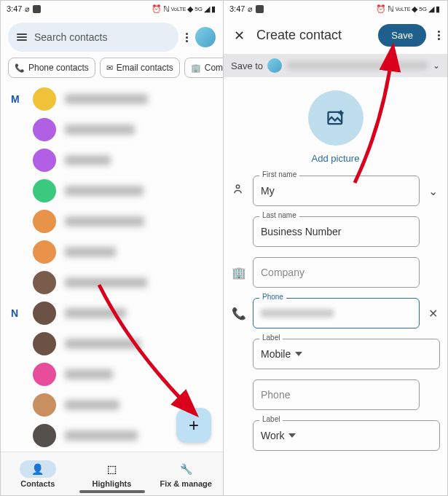 The width and height of the screenshot is (448, 496). What do you see at coordinates (337, 313) in the screenshot?
I see `phone-field: Phone` at bounding box center [337, 313].